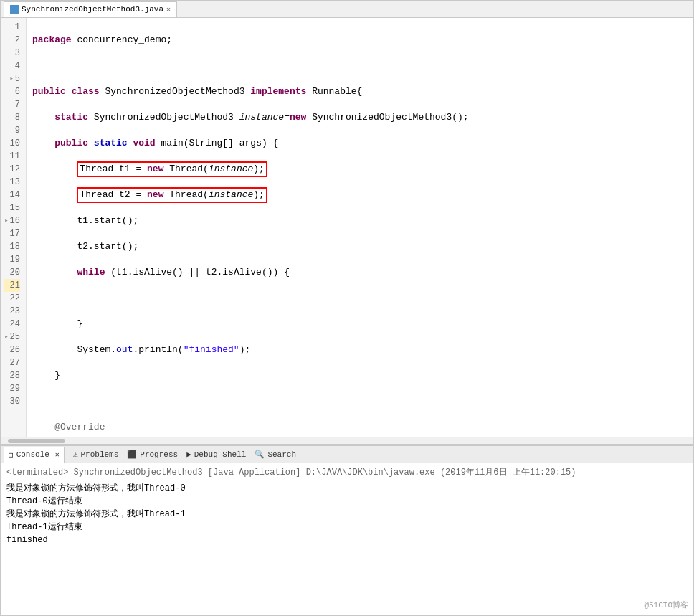 This screenshot has width=694, height=616. Describe the element at coordinates (666, 605) in the screenshot. I see `watermark: @51CTO博客` at that location.